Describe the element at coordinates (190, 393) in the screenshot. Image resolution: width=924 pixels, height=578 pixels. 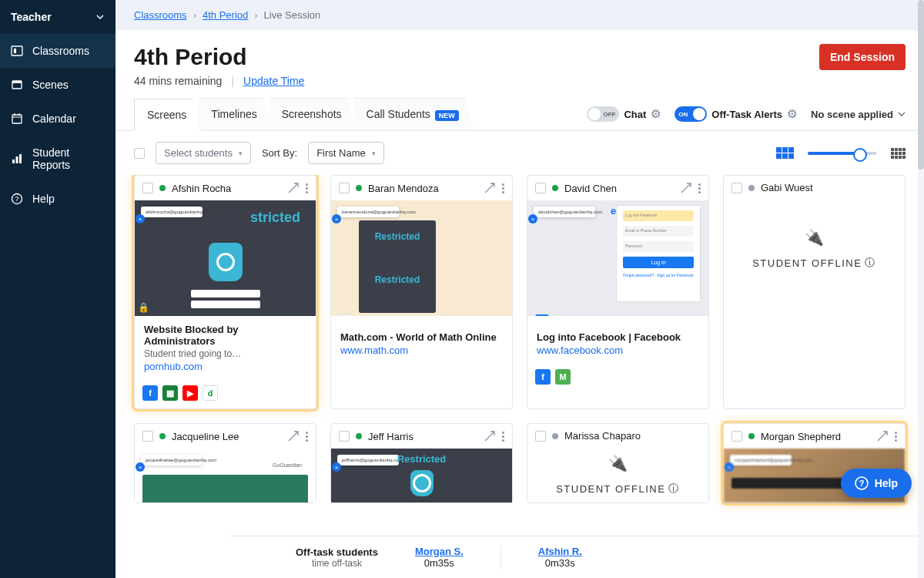
I see `youtube-icon: ▶` at that location.